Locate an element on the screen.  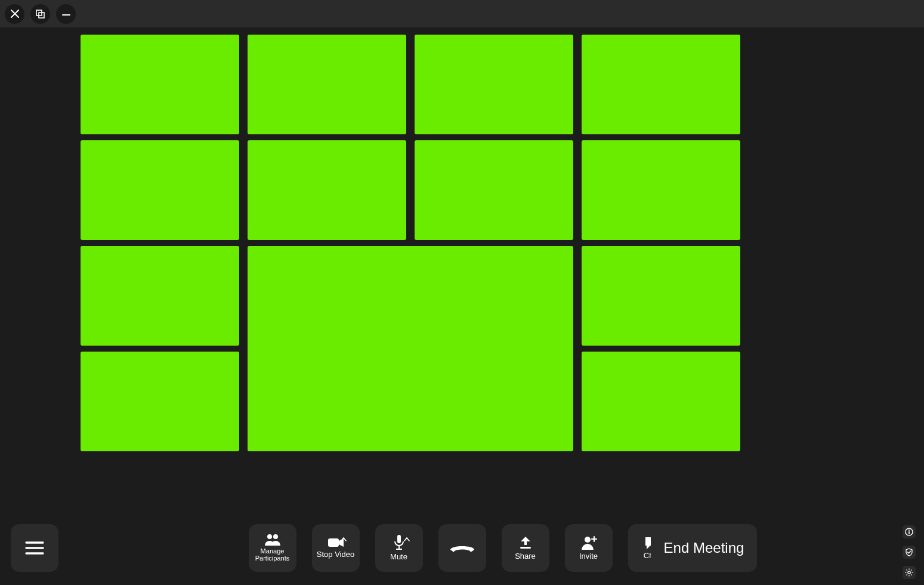
layers-button is located at coordinates (41, 14).